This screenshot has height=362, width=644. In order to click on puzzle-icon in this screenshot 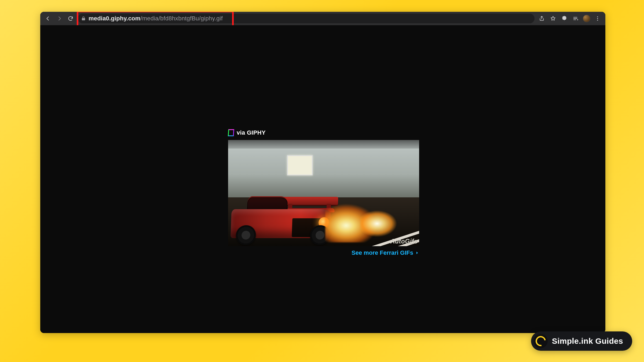, I will do `click(564, 19)`.